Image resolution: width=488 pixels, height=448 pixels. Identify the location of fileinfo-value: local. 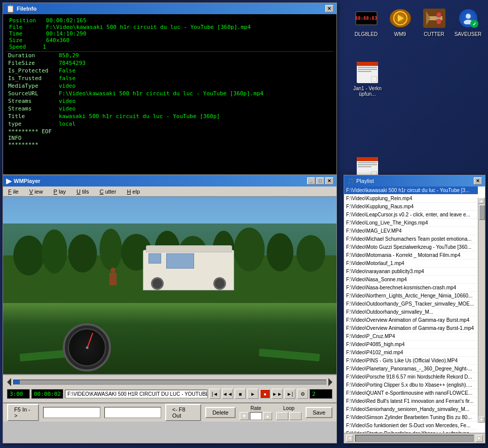
(195, 124).